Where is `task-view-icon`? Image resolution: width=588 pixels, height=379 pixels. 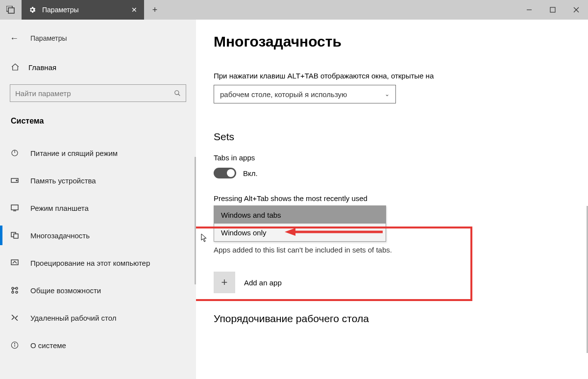
task-view-icon is located at coordinates (11, 10).